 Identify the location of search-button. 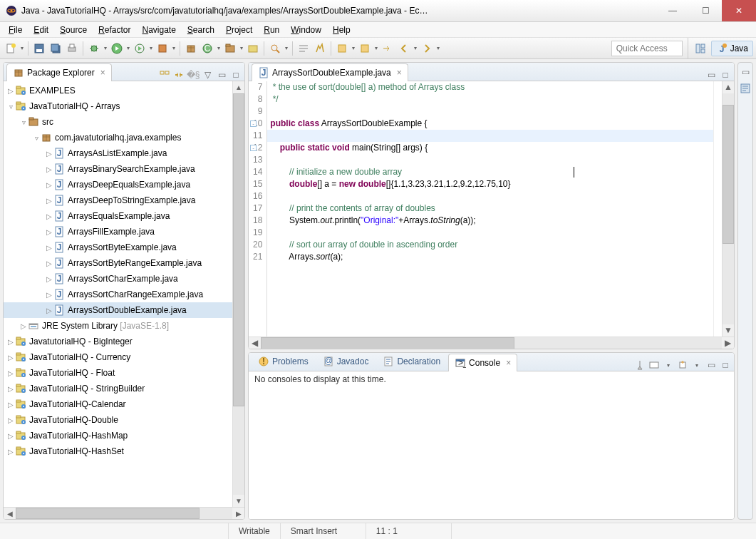
(275, 48).